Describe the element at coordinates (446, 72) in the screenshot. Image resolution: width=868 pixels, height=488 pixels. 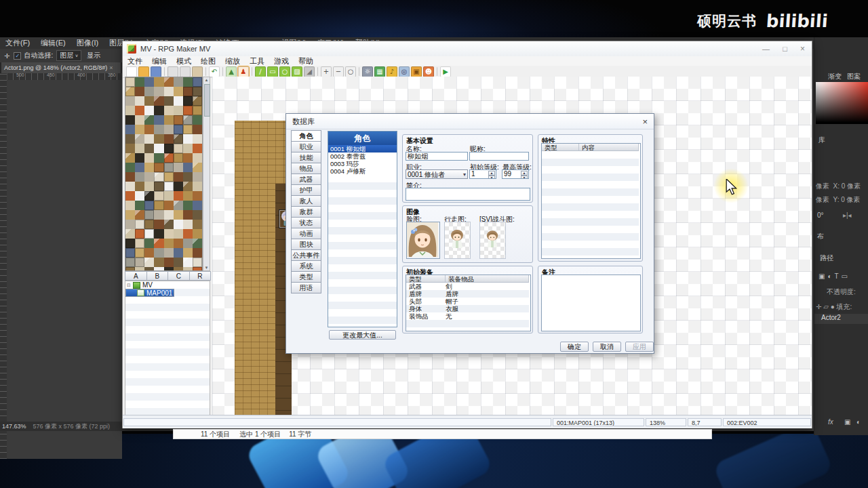
I see `playtest-icon: ▶` at that location.